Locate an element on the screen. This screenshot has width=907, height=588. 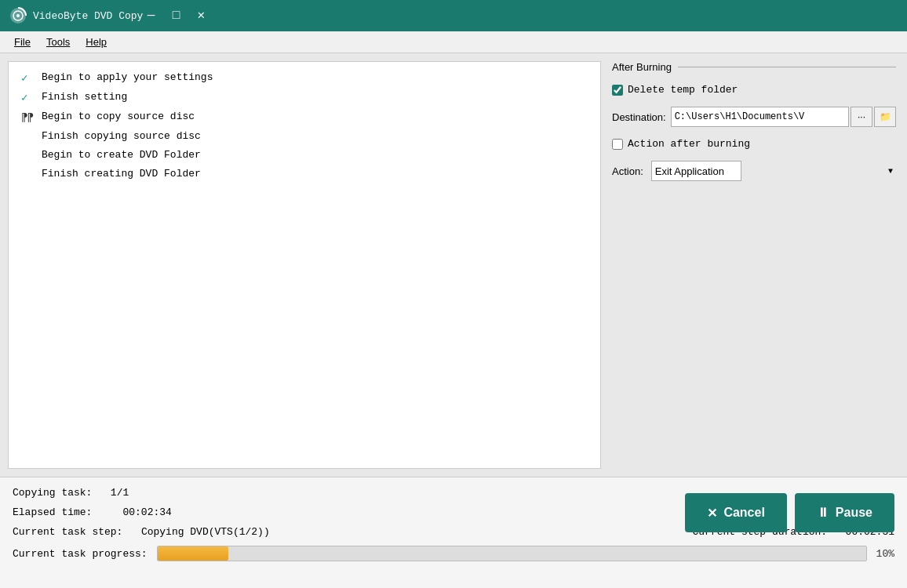
action-select-row: Action: Exit Application Shut Down Sleep… is located at coordinates (754, 171).